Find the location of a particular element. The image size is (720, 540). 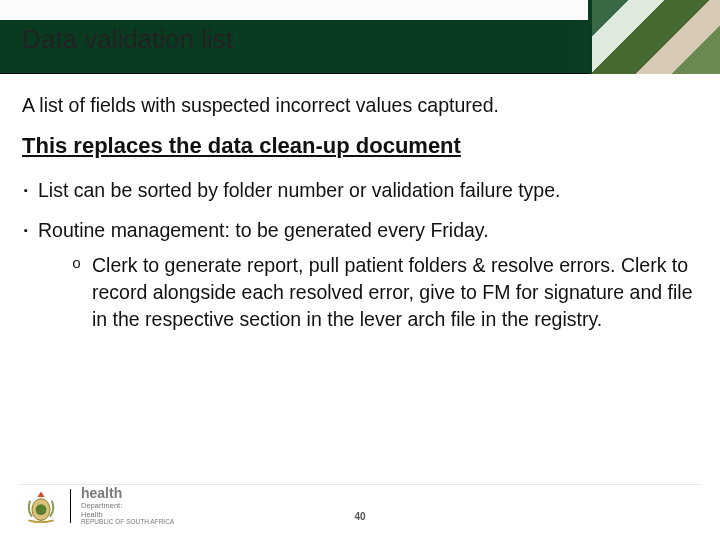

list-item: List can be sorted by folder number or v… is located at coordinates (361, 190).